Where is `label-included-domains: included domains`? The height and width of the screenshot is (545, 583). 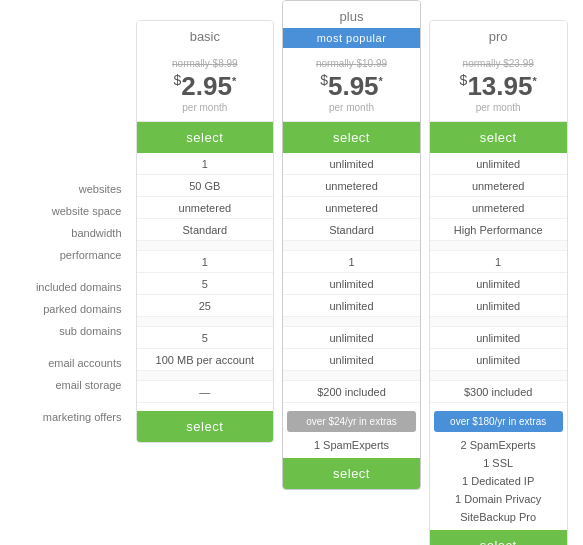 label-included-domains: included domains is located at coordinates (72, 287).